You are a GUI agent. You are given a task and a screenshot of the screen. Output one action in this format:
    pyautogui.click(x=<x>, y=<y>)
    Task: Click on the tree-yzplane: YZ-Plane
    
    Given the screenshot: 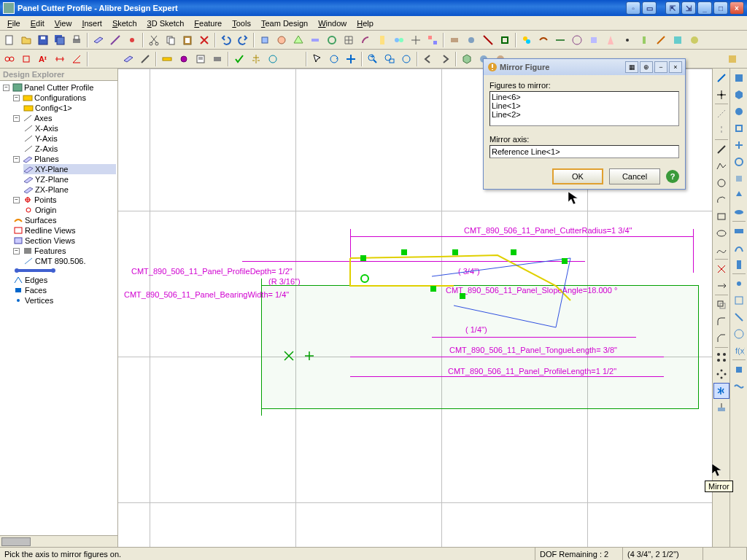 What is the action you would take?
    pyautogui.click(x=70, y=179)
    